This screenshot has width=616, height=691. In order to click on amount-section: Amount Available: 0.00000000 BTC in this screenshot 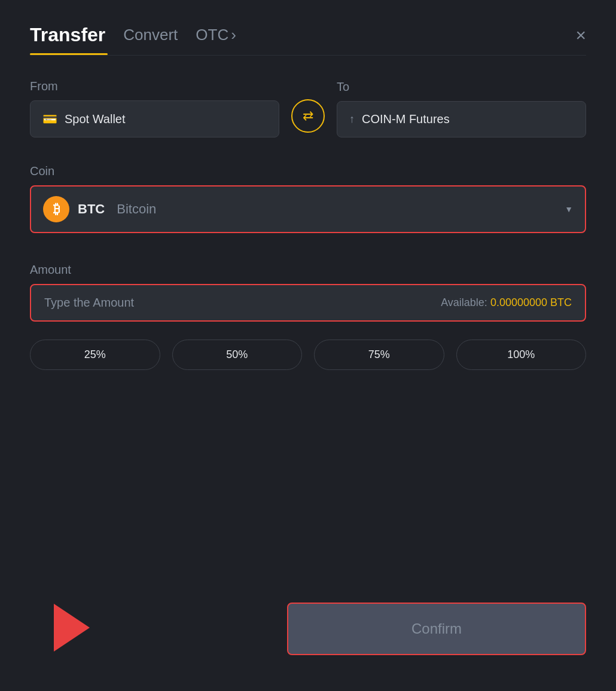, I will do `click(308, 301)`.